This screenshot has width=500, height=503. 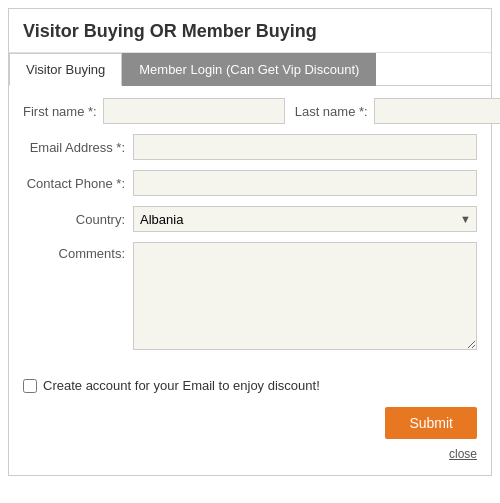 What do you see at coordinates (250, 70) in the screenshot?
I see `tabs: Visitor Buying Member Login (Can Get Vip…` at bounding box center [250, 70].